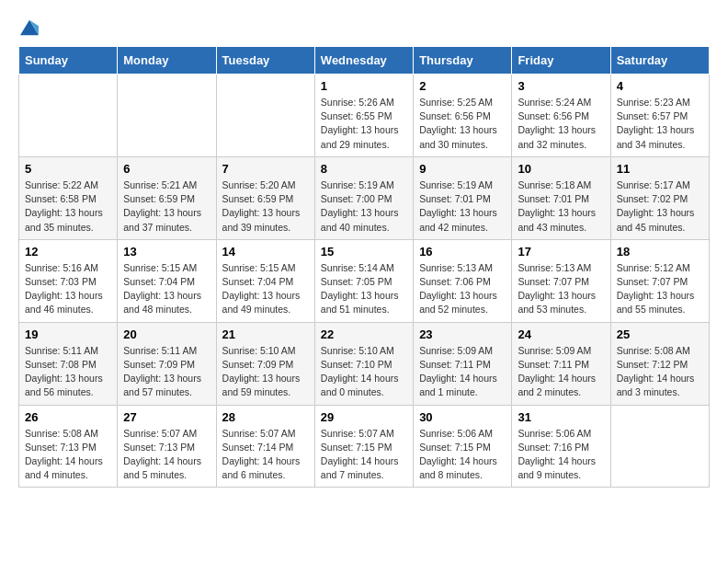 The width and height of the screenshot is (728, 563). What do you see at coordinates (463, 198) in the screenshot?
I see `calendar-cell: 9Sunrise: 5:19 AM Sunset: 7:01 PM Daylig…` at bounding box center [463, 198].